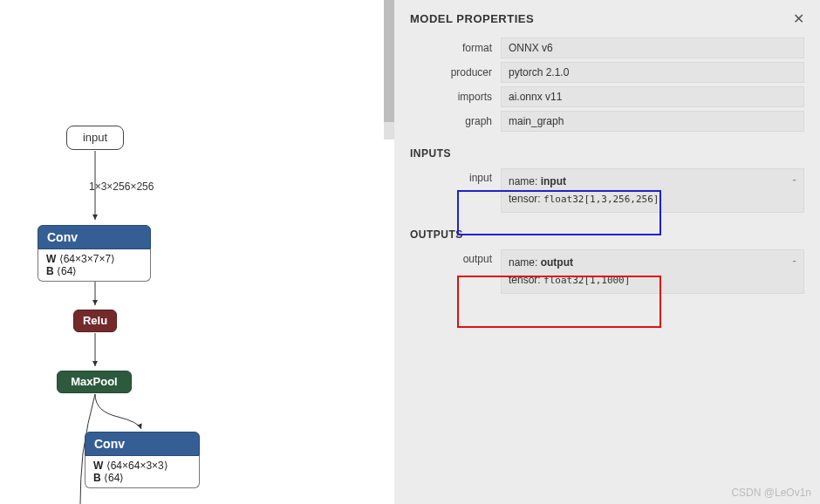  What do you see at coordinates (95, 138) in the screenshot?
I see `node-input: input` at bounding box center [95, 138].